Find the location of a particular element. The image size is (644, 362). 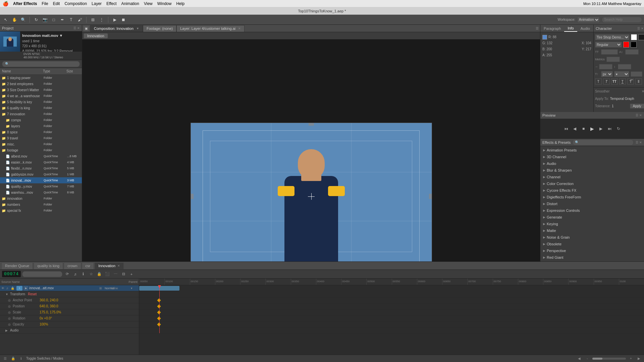

preview-stop: ■ is located at coordinates (584, 129).